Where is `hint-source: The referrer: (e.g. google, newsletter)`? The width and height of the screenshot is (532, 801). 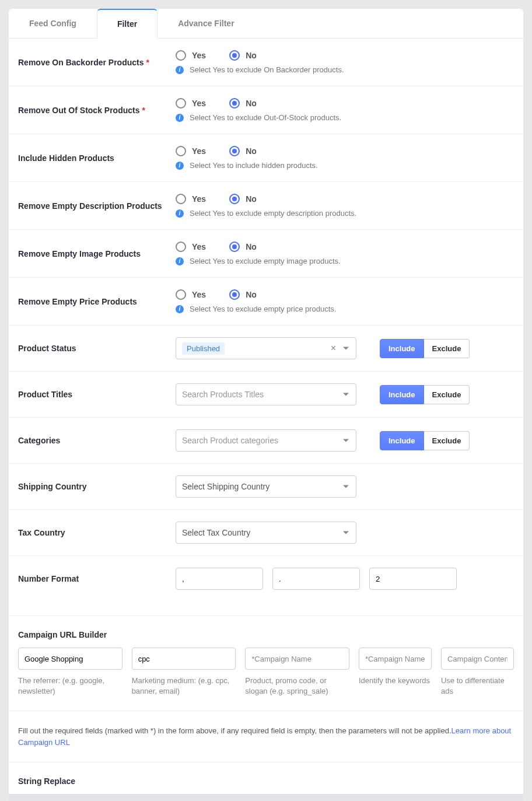
hint-source: The referrer: (e.g. google, newsletter) is located at coordinates (70, 686).